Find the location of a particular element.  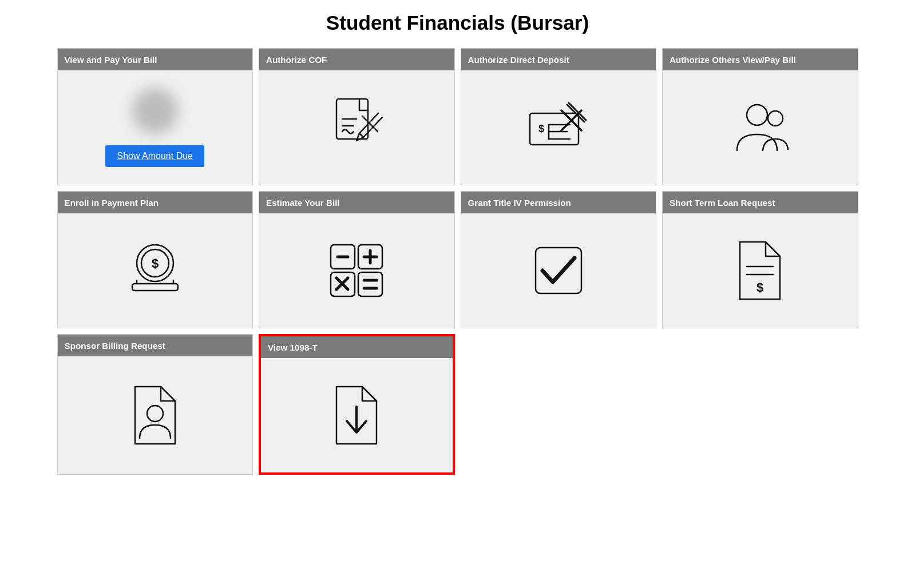

card-header-view-pay-bill: View and Pay Your Bill is located at coordinates (156, 59).